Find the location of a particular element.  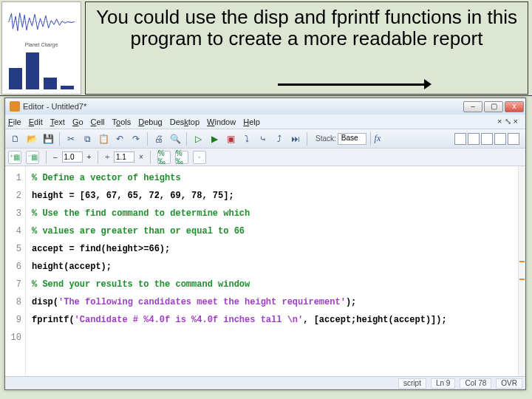

status-ovr: OVR is located at coordinates (509, 383).